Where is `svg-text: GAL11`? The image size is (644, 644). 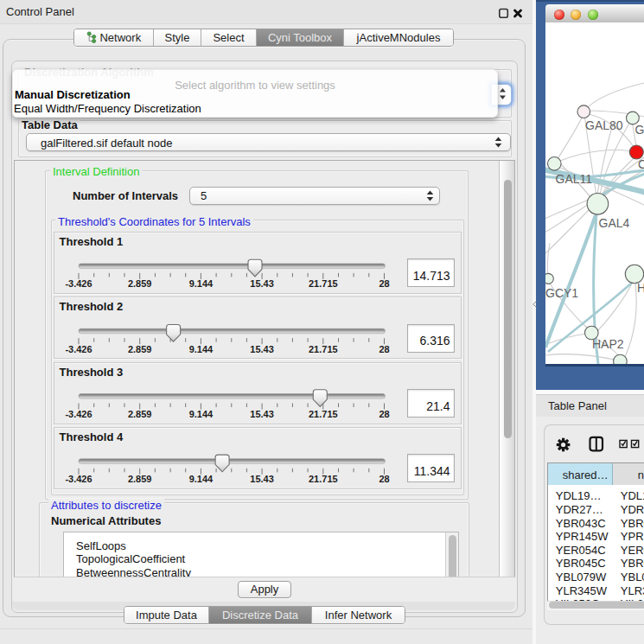
svg-text: GAL11 is located at coordinates (574, 179).